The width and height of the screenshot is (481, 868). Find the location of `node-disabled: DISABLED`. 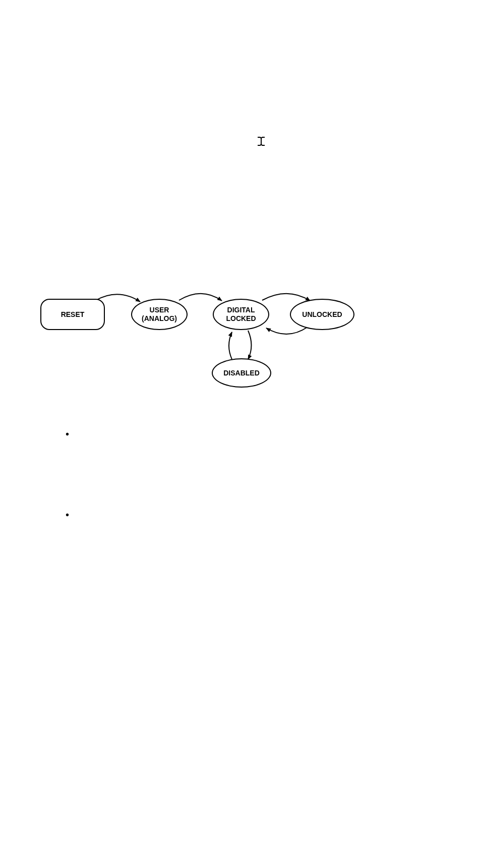

node-disabled: DISABLED is located at coordinates (242, 373).